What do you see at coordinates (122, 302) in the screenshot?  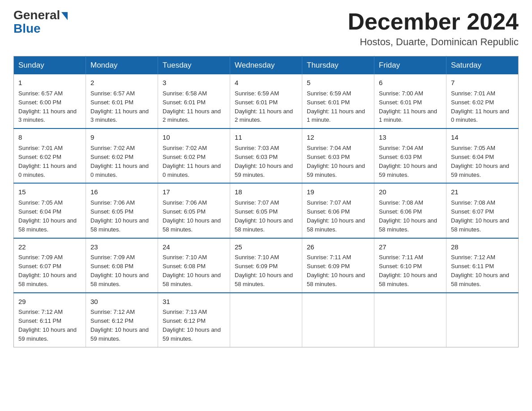 I see `day-number: 30` at bounding box center [122, 302].